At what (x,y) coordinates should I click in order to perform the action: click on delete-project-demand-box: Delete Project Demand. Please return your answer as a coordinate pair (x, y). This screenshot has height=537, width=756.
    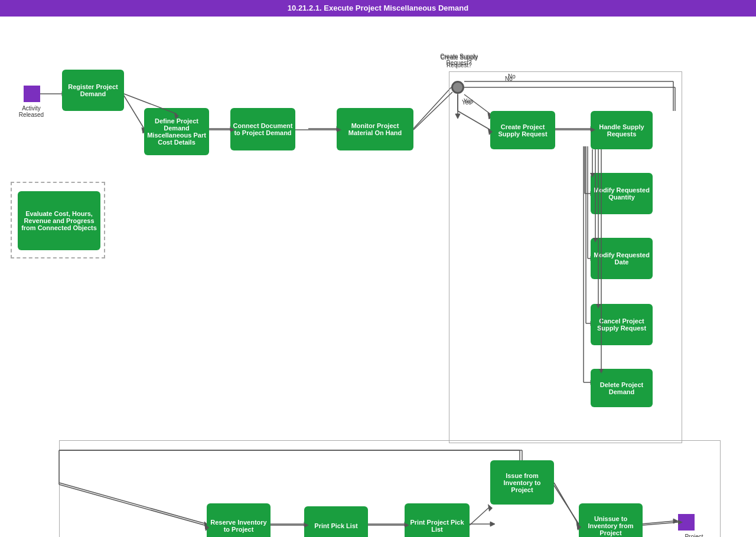
    Looking at the image, I should click on (621, 388).